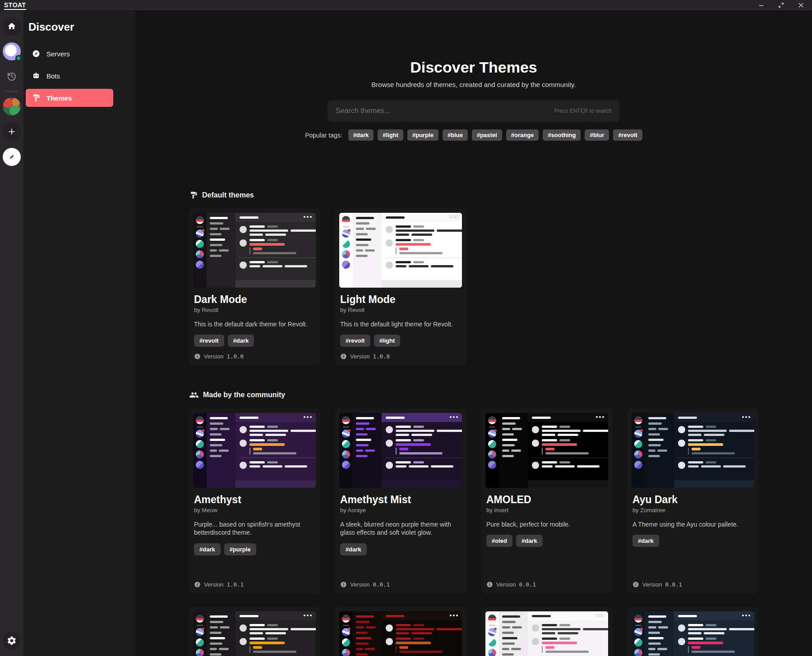  I want to click on close-button, so click(801, 5).